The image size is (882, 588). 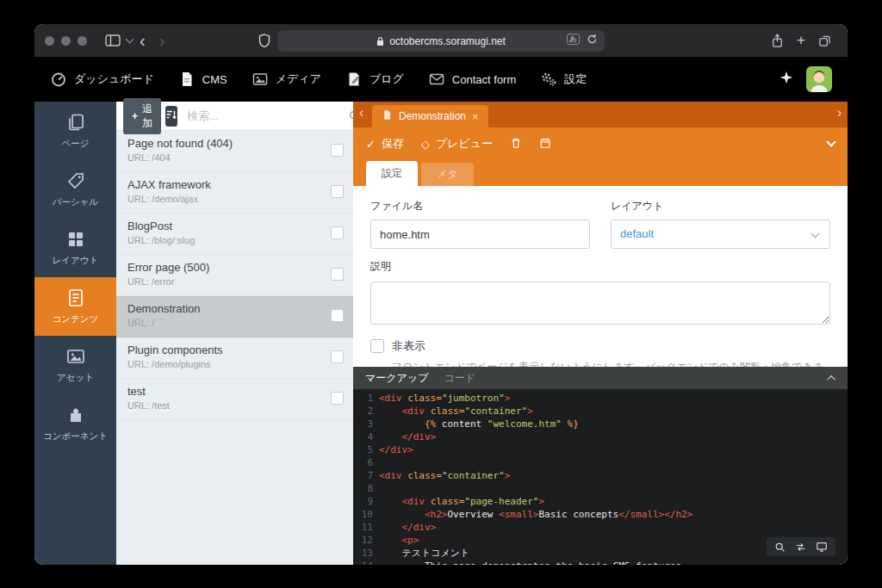 I want to click on page-list-item: Error page (500)URL: /error, so click(x=234, y=275).